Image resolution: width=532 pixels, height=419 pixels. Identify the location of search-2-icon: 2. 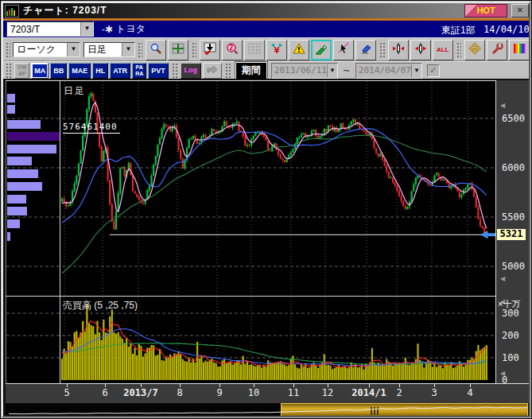
(232, 50).